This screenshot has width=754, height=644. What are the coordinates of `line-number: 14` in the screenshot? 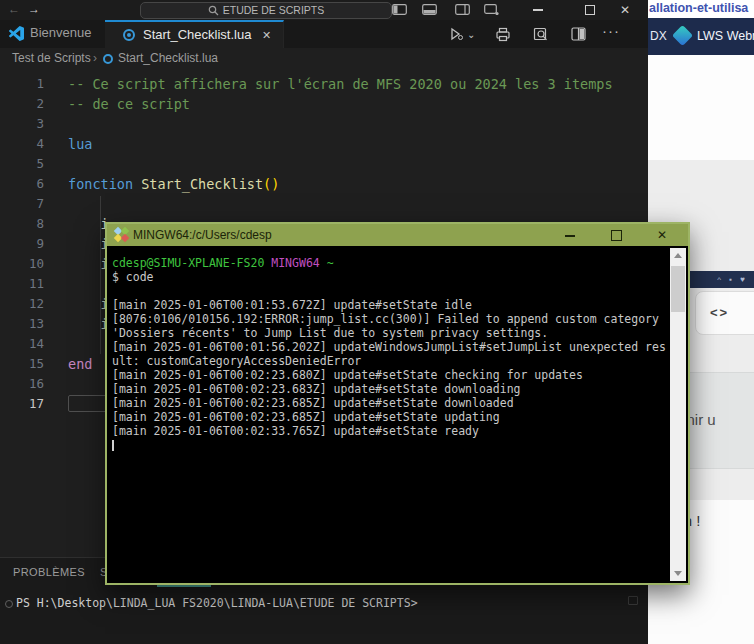 It's located at (22, 344).